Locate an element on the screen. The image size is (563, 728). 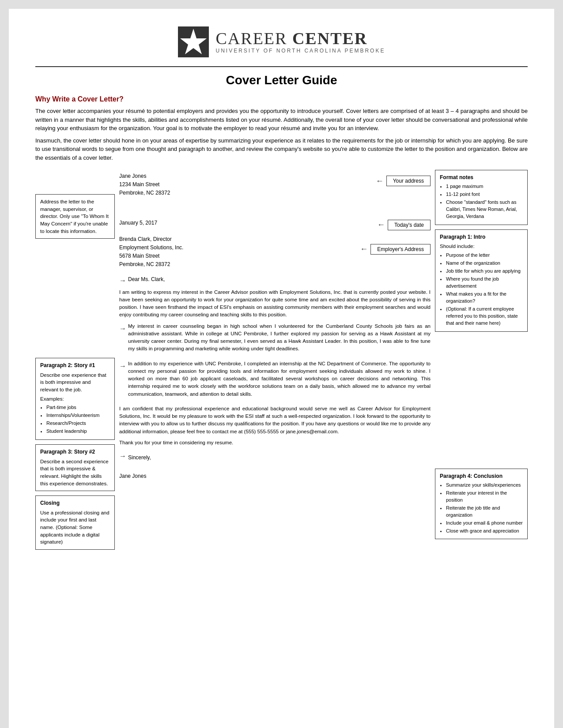
intro-bullet-5: What makes you a fit for the organizatio… is located at coordinates (484, 298).